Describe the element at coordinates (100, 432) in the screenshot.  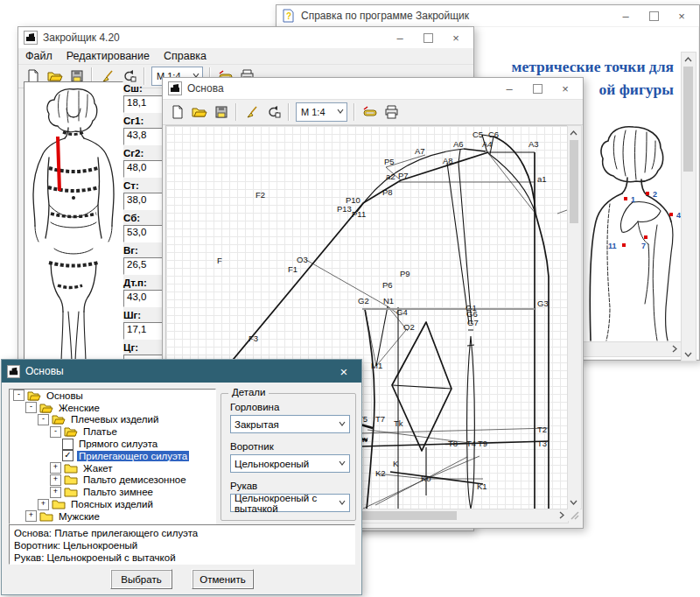
I see `tree-node-label: Платье` at that location.